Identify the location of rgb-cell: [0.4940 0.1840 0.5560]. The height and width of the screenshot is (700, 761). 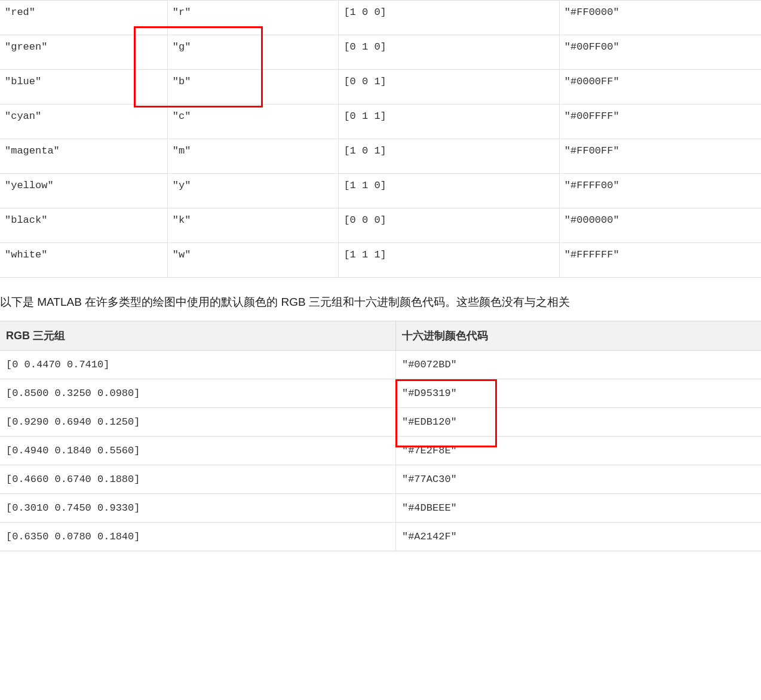
(198, 451).